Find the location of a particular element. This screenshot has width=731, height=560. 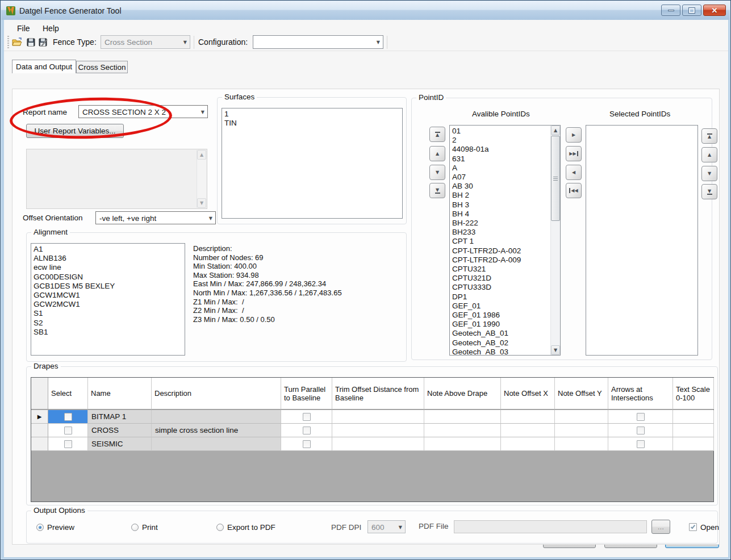

move-all-left-button: ◀◀ is located at coordinates (574, 191).